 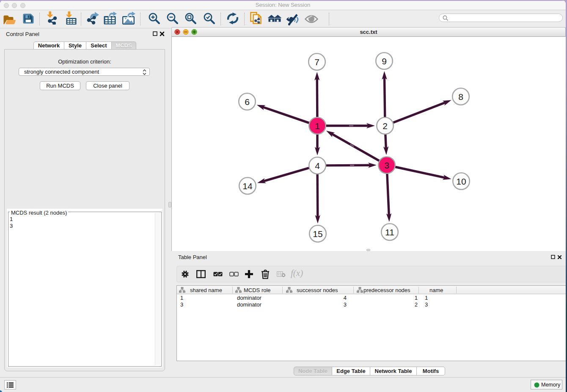 What do you see at coordinates (317, 62) in the screenshot?
I see `svg-text: 7` at bounding box center [317, 62].